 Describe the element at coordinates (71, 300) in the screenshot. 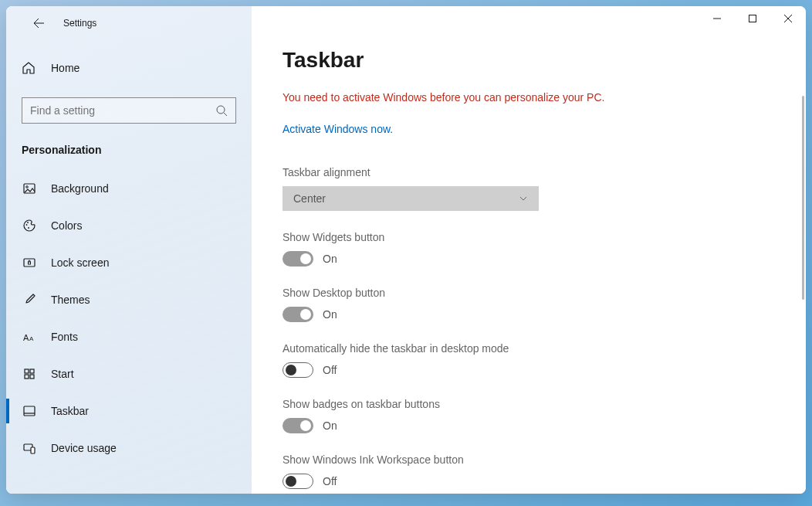

I see `nav-label: Themes` at that location.